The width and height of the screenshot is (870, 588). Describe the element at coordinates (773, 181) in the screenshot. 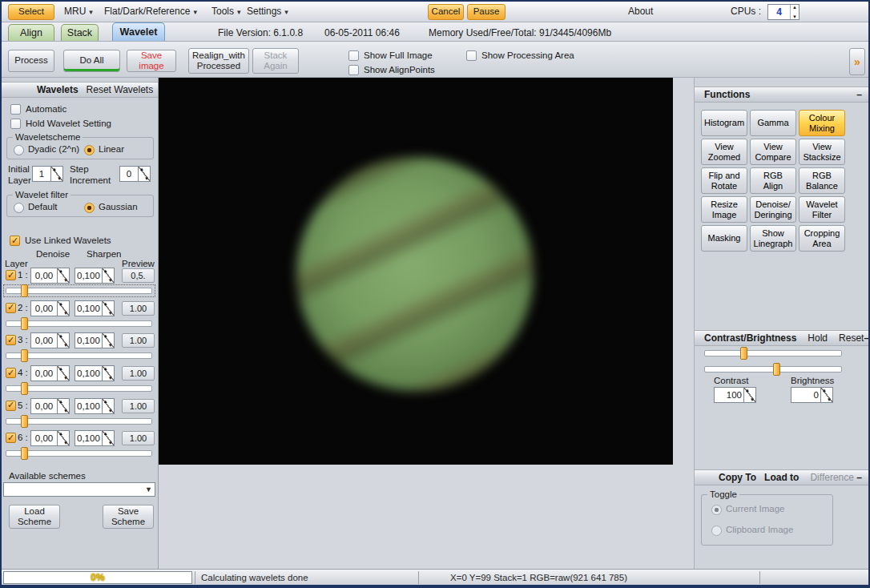

I see `fn-rgb-align: RGB Align` at that location.